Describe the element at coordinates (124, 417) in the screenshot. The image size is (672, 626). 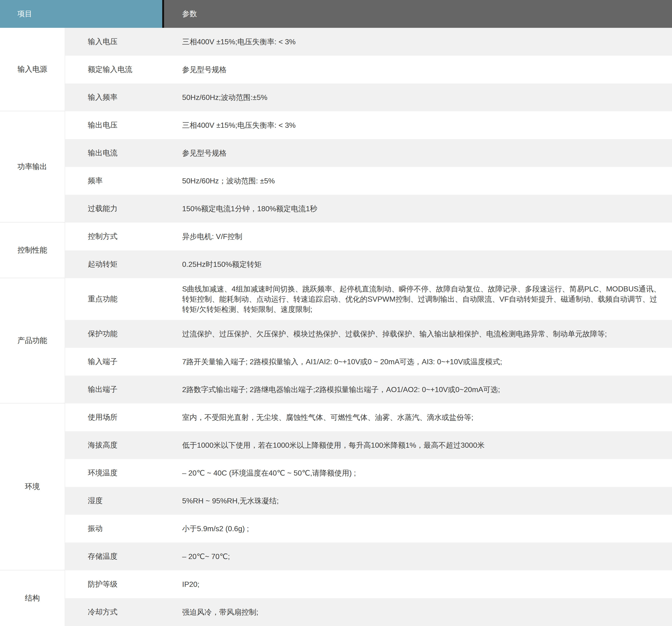
I see `item-cell: 使用场所` at that location.